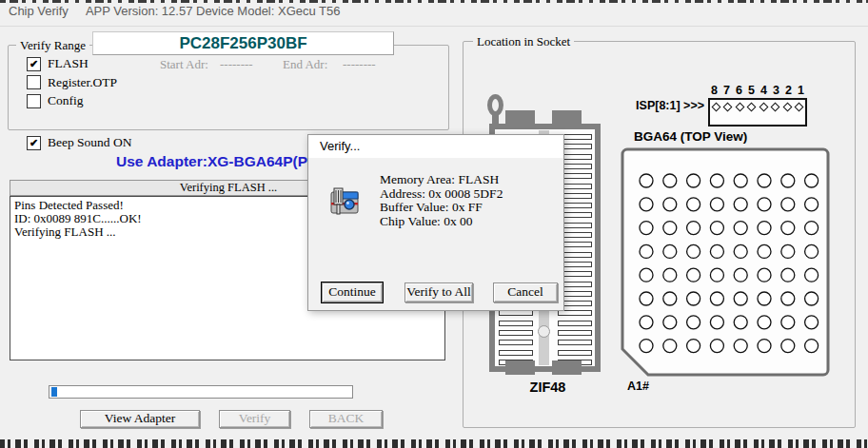 Image resolution: width=868 pixels, height=448 pixels. Describe the element at coordinates (657, 106) in the screenshot. I see `isp-label: ISP[8:1] >>>` at that location.